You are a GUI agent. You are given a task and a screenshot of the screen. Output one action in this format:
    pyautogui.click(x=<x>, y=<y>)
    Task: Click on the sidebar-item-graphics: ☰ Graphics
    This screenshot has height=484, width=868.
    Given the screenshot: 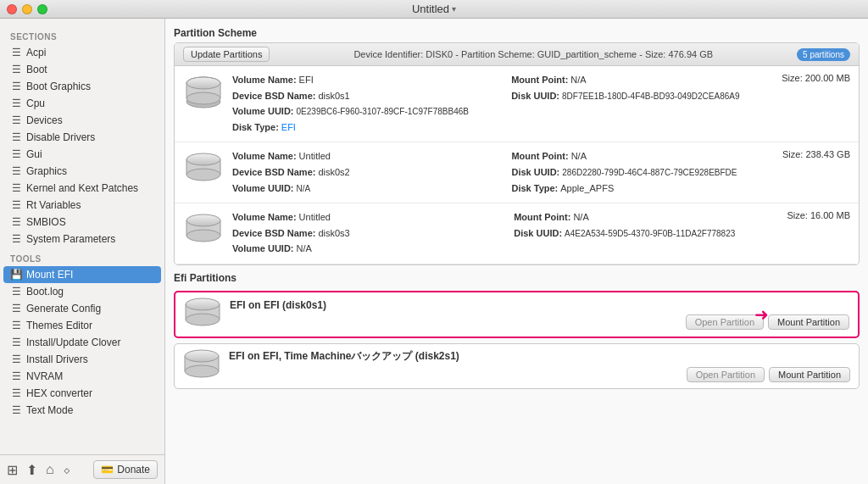 What is the action you would take?
    pyautogui.click(x=82, y=171)
    